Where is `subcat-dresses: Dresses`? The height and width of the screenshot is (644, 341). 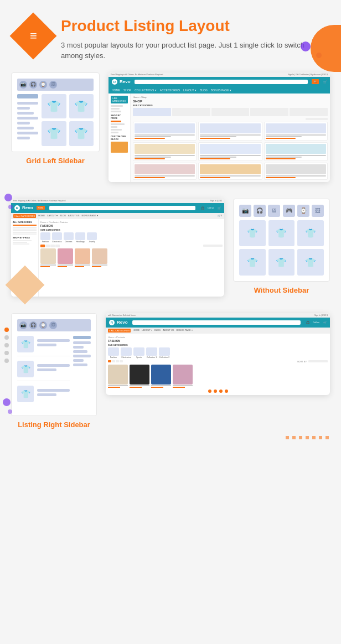 subcat-dresses: Dresses is located at coordinates (69, 238).